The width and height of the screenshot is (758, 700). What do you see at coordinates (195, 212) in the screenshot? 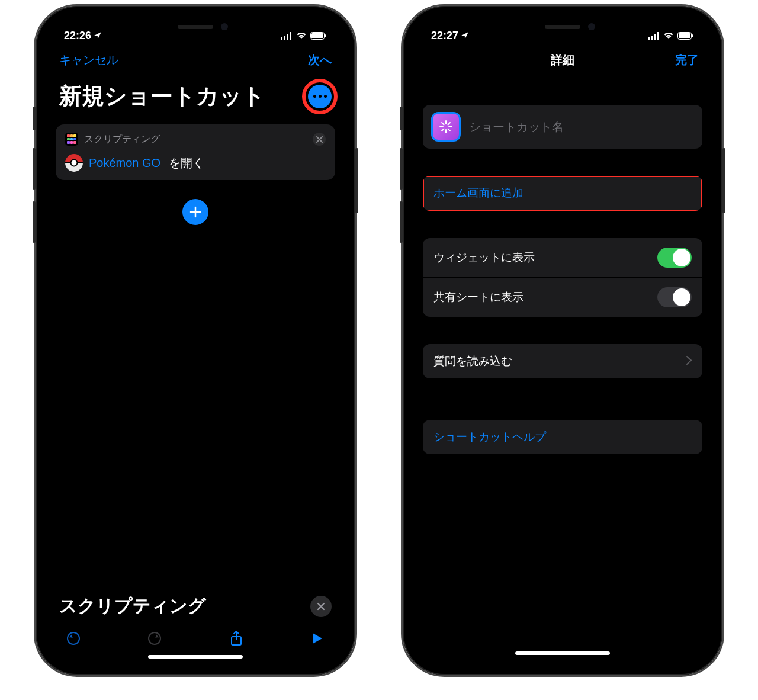
I see `add-action-button` at bounding box center [195, 212].